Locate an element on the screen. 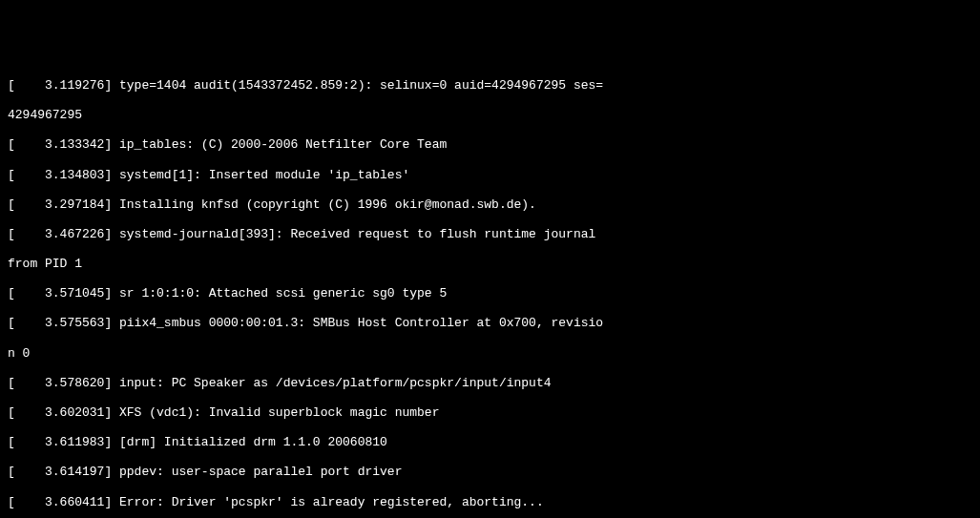 This screenshot has height=518, width=980. log-line: 4294967295 is located at coordinates (490, 115).